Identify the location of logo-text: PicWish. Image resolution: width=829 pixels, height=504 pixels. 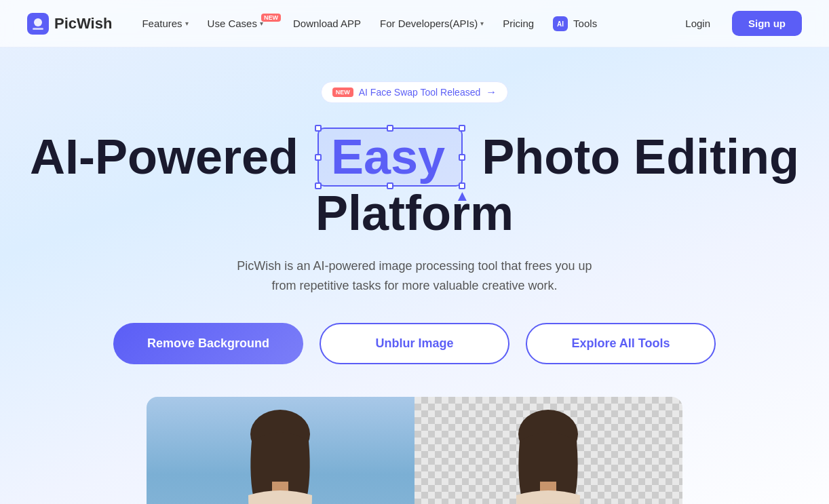
(83, 24).